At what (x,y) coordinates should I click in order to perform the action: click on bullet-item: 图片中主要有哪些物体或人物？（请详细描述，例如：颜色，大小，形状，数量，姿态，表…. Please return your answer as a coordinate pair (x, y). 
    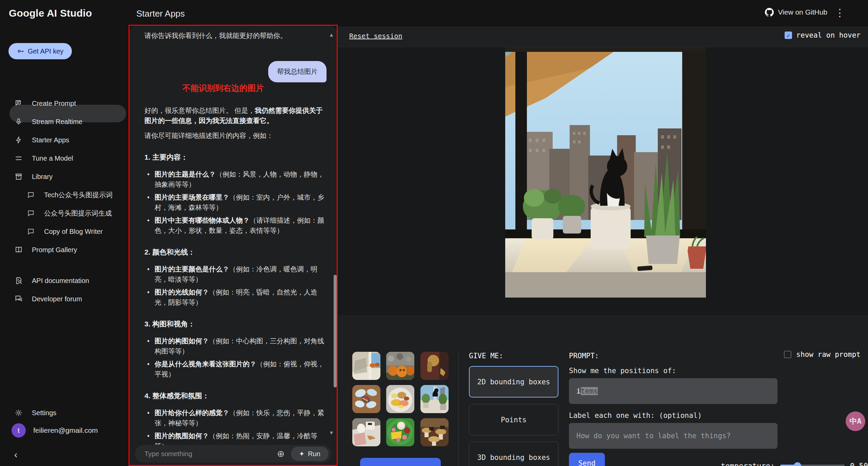
    Looking at the image, I should click on (235, 225).